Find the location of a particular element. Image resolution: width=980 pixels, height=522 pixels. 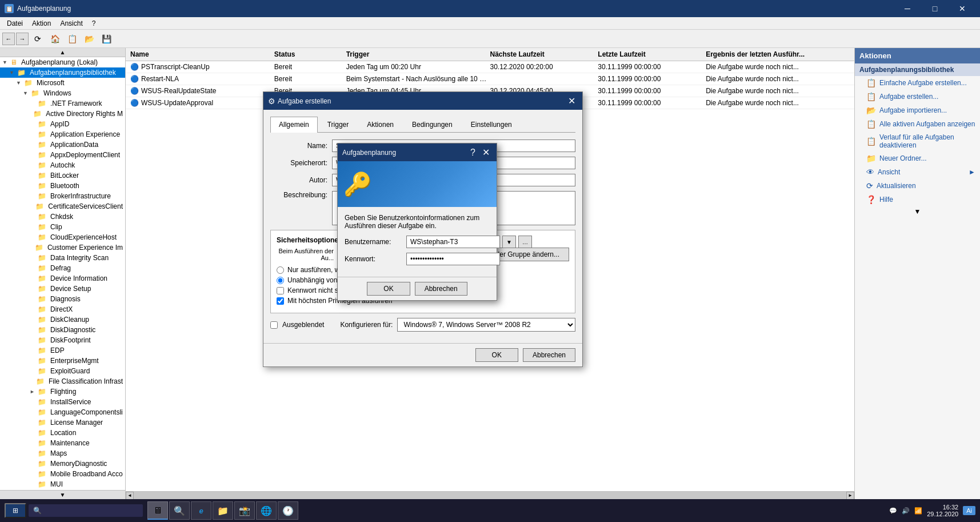

radio-unabh is located at coordinates (280, 280).